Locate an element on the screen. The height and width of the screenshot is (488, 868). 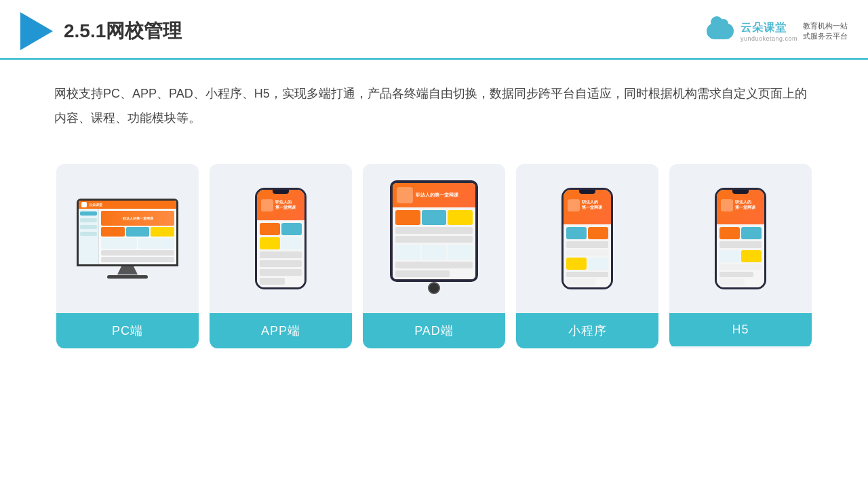
miniprogram-label: 小程序 is located at coordinates (587, 331).